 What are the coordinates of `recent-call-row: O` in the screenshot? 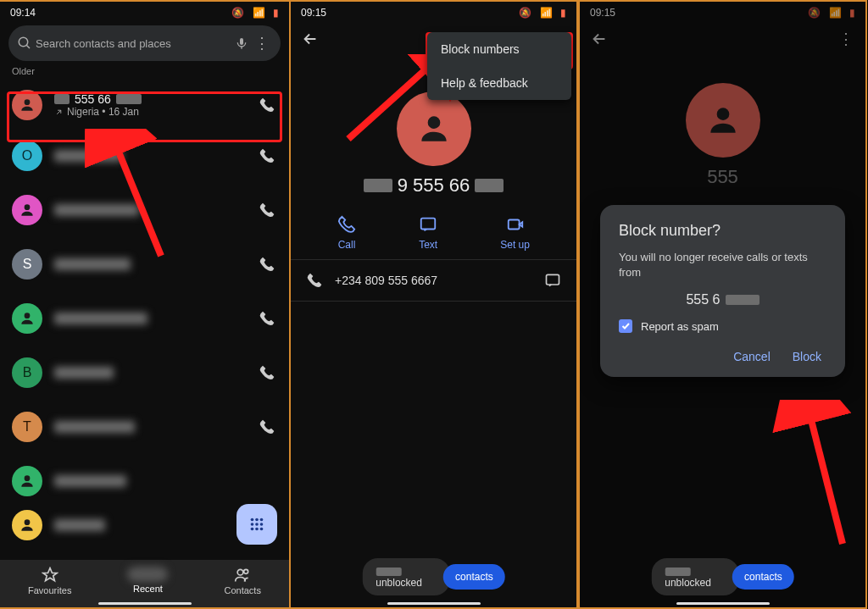 It's located at (144, 156).